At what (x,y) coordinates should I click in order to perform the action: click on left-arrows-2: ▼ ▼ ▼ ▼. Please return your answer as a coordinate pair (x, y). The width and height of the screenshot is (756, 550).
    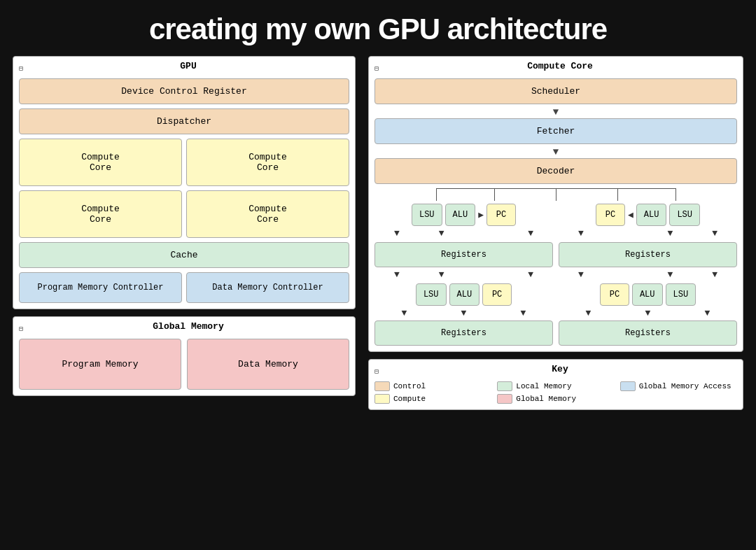
    Looking at the image, I should click on (463, 276).